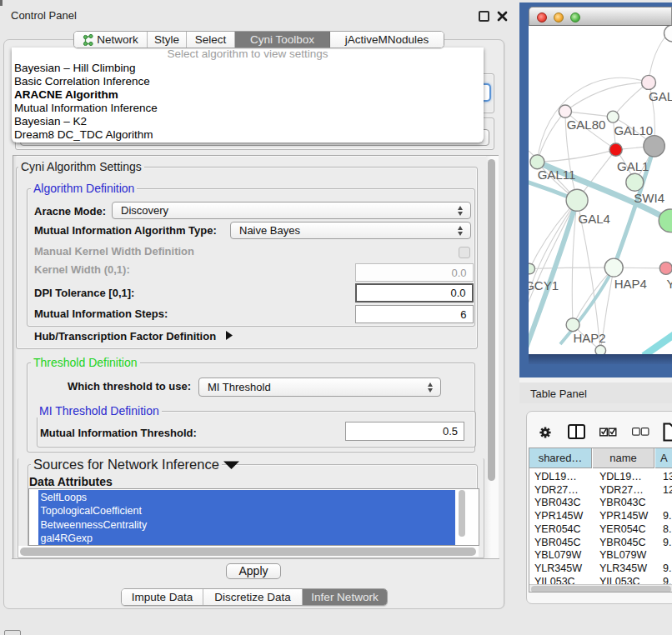 This screenshot has width=672, height=635. I want to click on svg-text: GAL4, so click(594, 218).